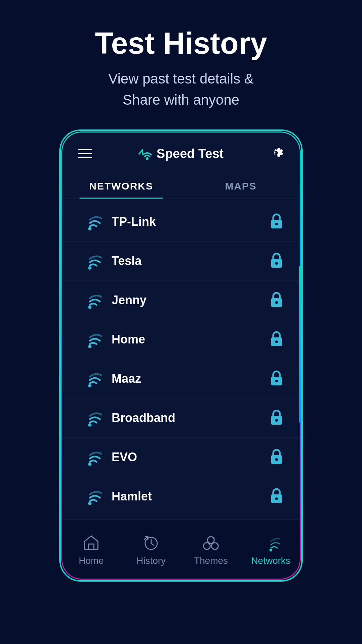 Image resolution: width=362 pixels, height=644 pixels. Describe the element at coordinates (121, 185) in the screenshot. I see `tab-networks: NETWORKS` at that location.